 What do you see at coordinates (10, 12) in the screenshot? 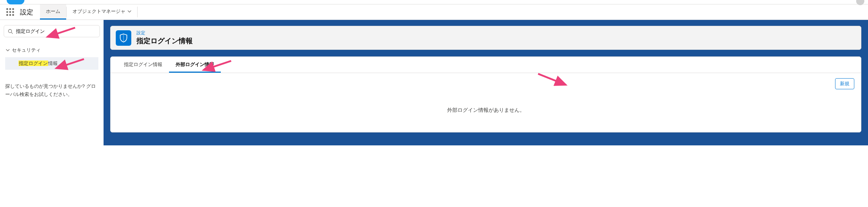
I see `waffle-icon` at bounding box center [10, 12].